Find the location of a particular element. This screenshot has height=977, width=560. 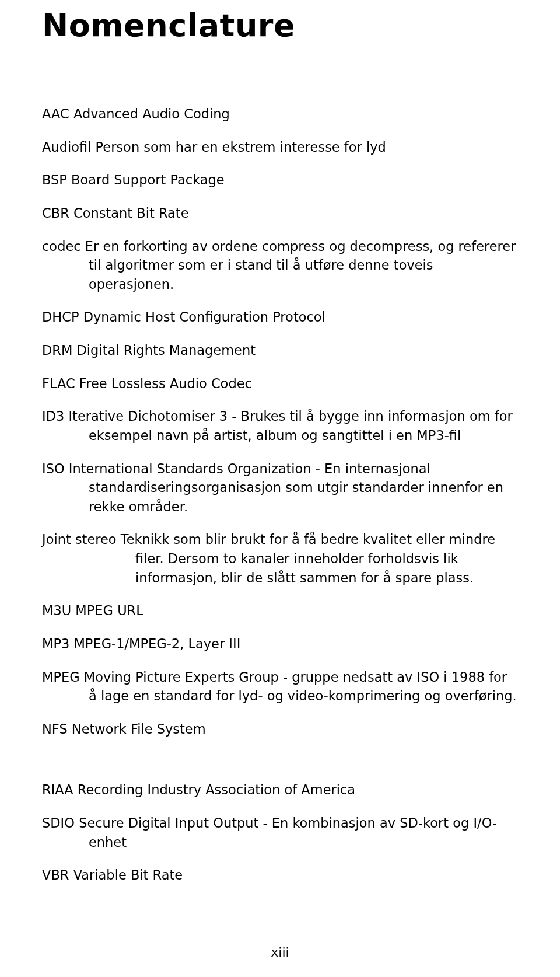

definition: Dynamic Host Configuration Protocol is located at coordinates (204, 317).